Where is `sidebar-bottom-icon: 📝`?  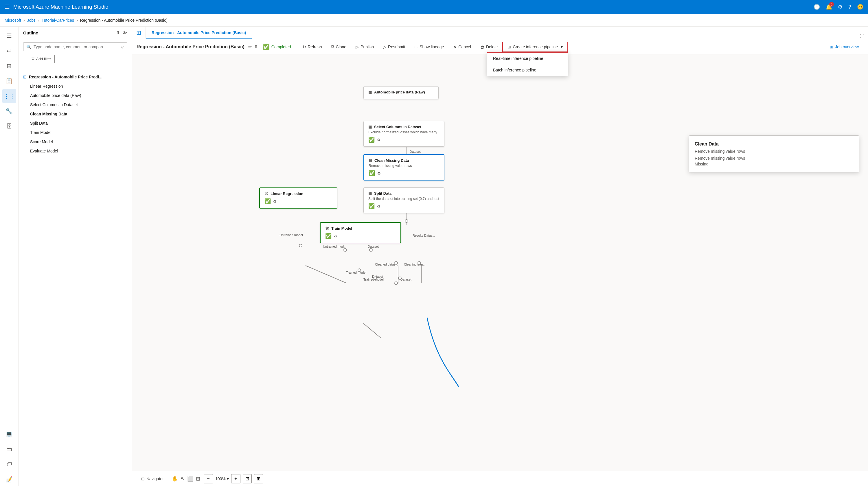 sidebar-bottom-icon: 📝 is located at coordinates (9, 479).